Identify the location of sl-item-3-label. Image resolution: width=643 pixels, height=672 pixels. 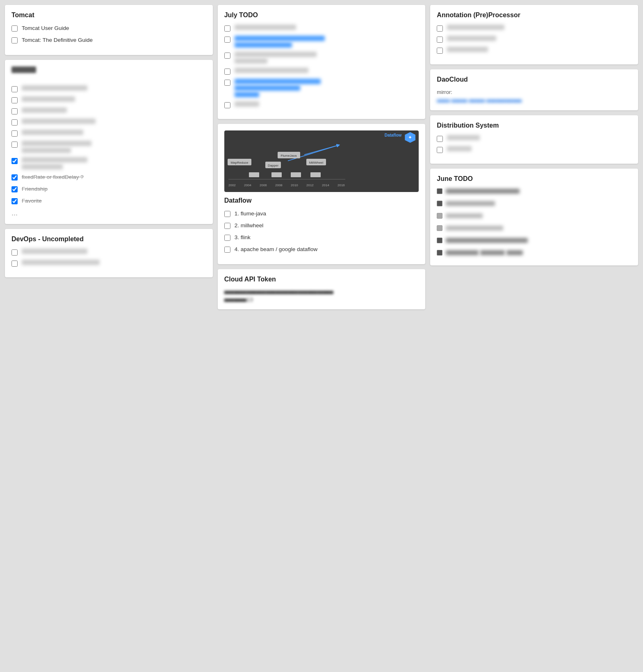
(44, 110).